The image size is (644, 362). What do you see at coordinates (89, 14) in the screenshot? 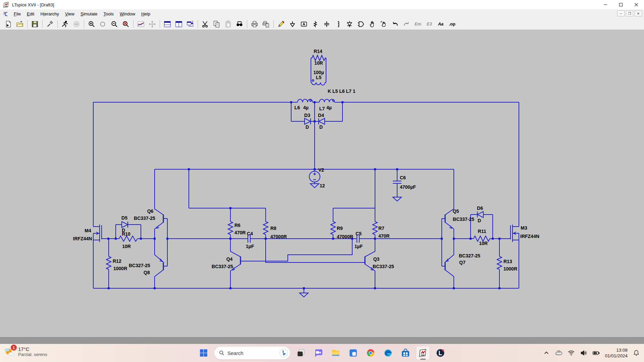
I see `menu-simulate: Simulate` at bounding box center [89, 14].